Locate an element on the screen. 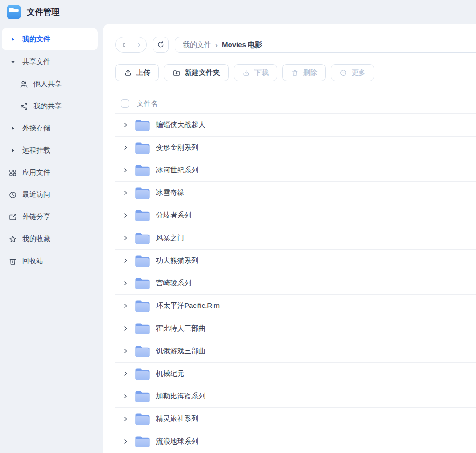 The height and width of the screenshot is (453, 476). file-name: 精灵旅社系列 is located at coordinates (177, 419).